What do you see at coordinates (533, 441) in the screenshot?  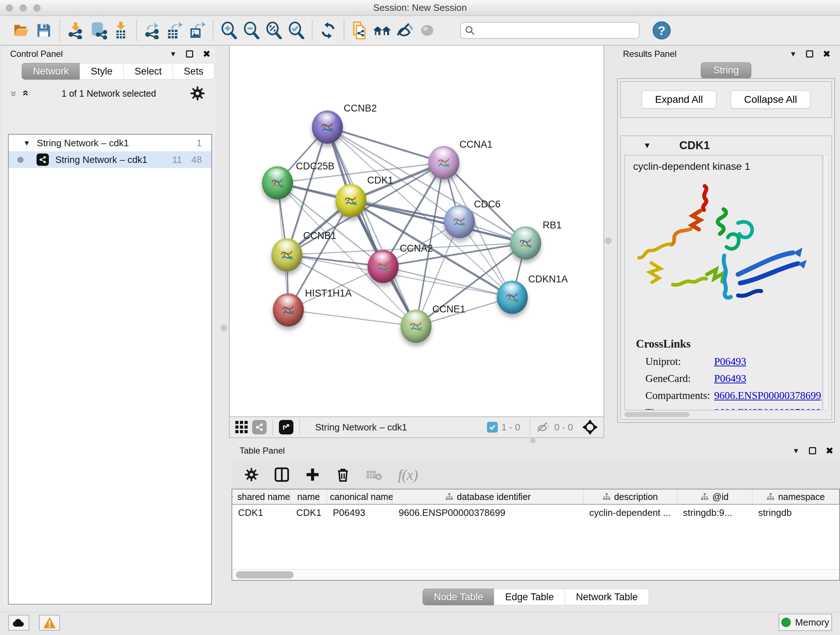 I see `bottom-splitter-handle` at bounding box center [533, 441].